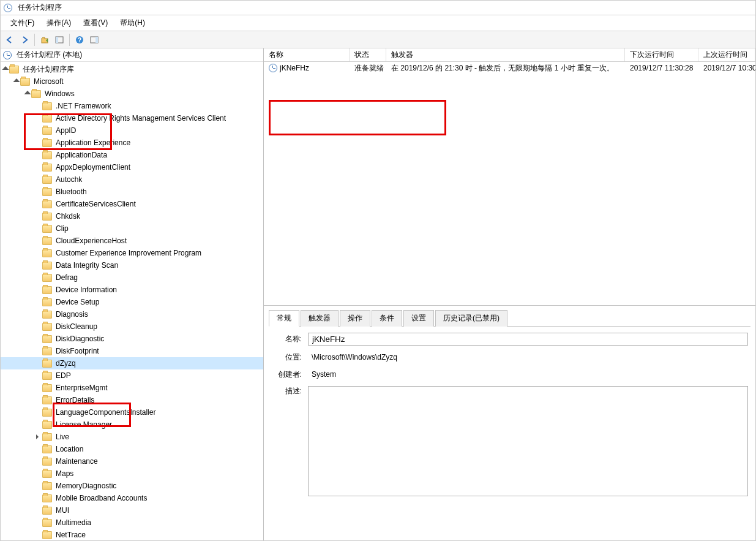  I want to click on tabs: 常规 触发器 操作 条件 设置 历史记录(已禁用), so click(509, 318).